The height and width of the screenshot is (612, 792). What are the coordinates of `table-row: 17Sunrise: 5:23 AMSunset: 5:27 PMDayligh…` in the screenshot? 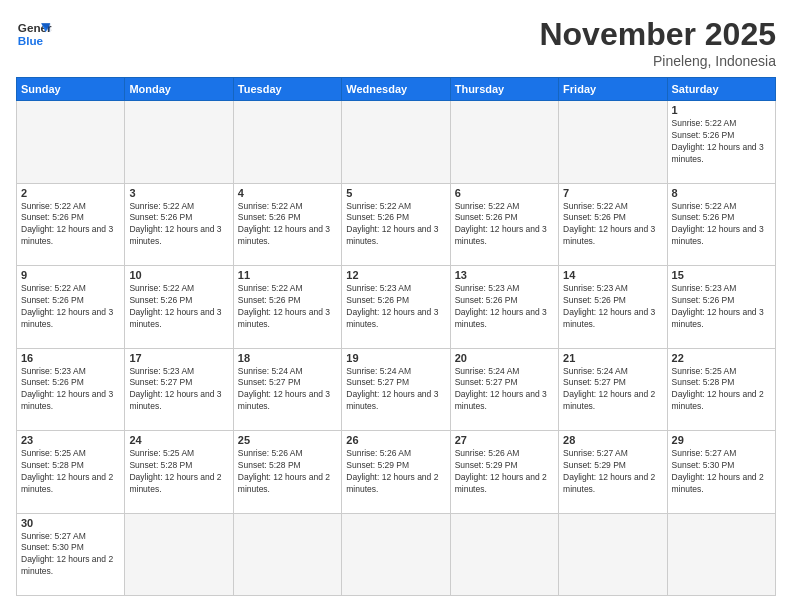 It's located at (179, 390).